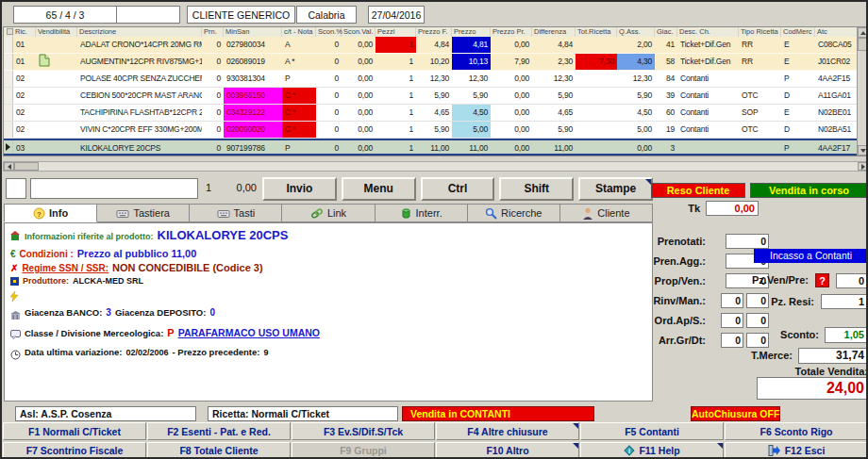  I want to click on cell-minsan: 026089019, so click(253, 62).